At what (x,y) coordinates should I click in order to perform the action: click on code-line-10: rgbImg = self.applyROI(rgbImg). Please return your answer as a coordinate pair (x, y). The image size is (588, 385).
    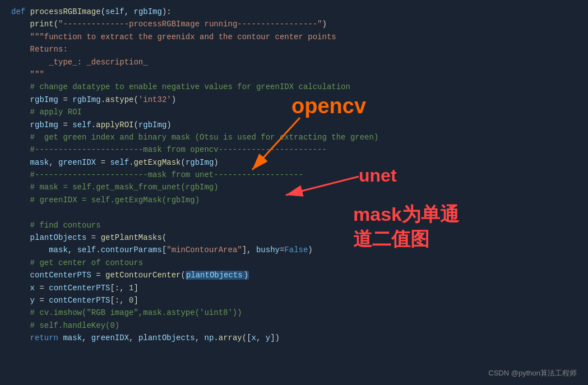
    Looking at the image, I should click on (294, 125).